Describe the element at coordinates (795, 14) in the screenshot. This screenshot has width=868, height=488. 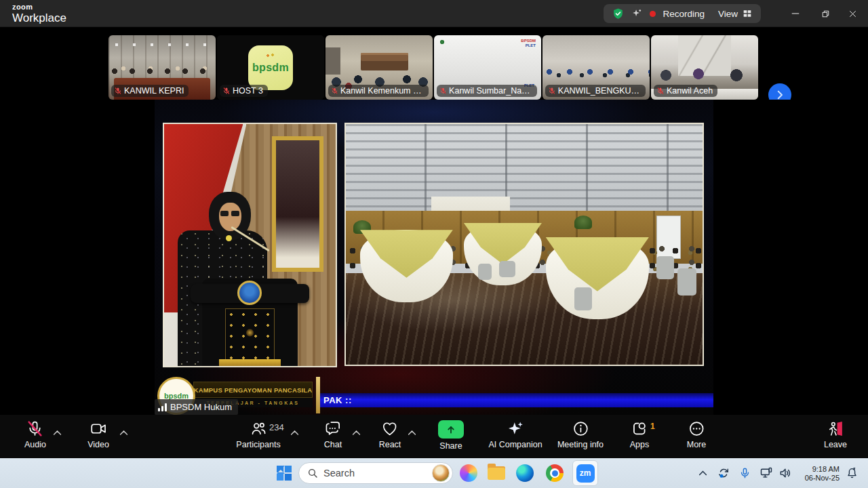
I see `minimize-button` at that location.